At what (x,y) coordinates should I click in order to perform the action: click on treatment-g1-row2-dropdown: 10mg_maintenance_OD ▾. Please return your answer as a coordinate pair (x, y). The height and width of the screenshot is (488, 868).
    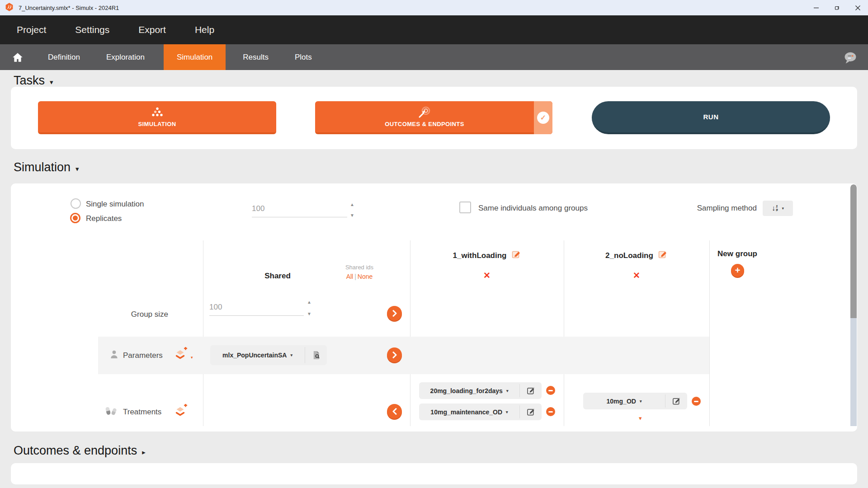
    Looking at the image, I should click on (469, 412).